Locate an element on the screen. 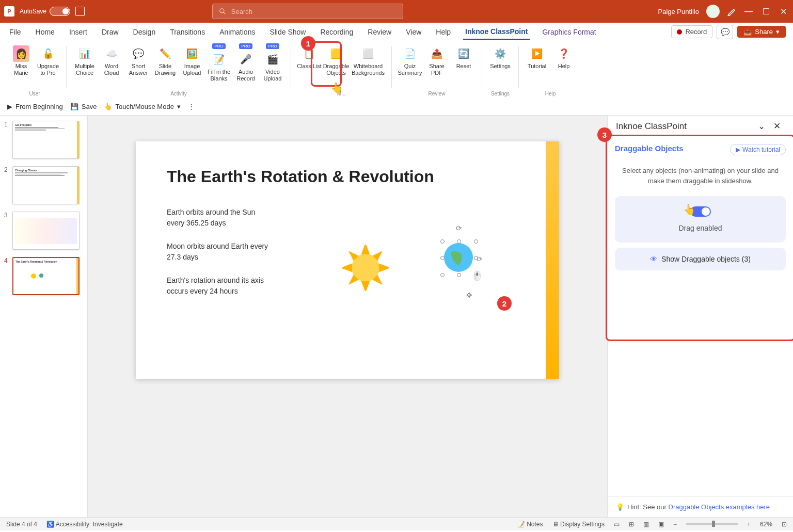  panel-close-button: ✕ is located at coordinates (777, 126).